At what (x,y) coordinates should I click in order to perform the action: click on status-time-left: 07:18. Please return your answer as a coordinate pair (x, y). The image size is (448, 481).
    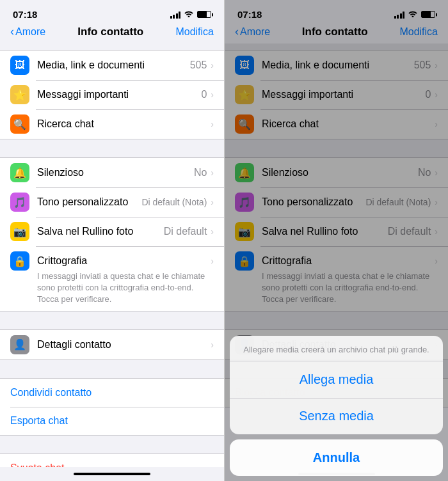
    Looking at the image, I should click on (25, 14).